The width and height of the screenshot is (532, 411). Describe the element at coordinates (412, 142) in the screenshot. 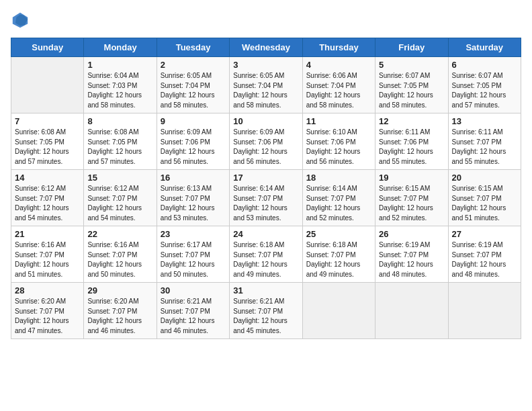

I see `calendar-cell: 12Sunrise: 6:11 AM Sunset: 7:06 PM Dayli…` at that location.